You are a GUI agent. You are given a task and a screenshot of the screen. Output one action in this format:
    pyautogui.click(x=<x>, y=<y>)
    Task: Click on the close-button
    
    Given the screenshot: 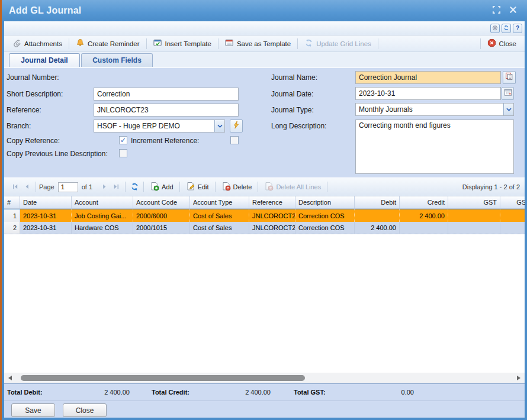 What is the action you would take?
    pyautogui.click(x=513, y=11)
    